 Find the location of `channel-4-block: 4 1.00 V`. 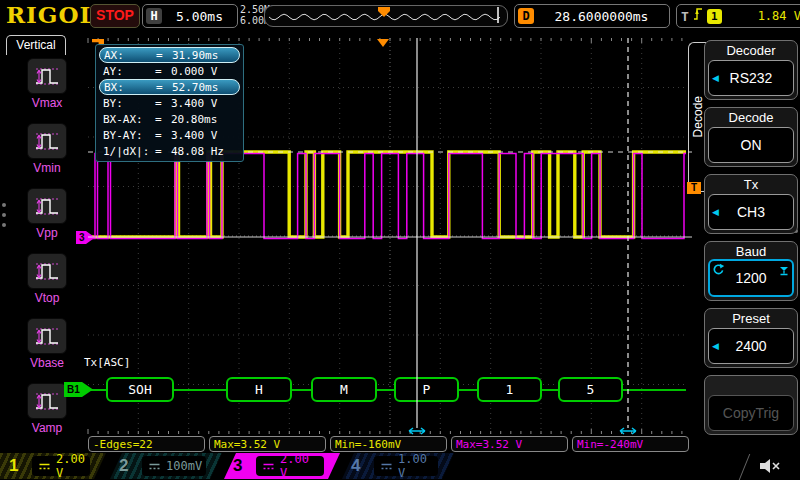

channel-4-block: 4 1.00 V is located at coordinates (398, 466).